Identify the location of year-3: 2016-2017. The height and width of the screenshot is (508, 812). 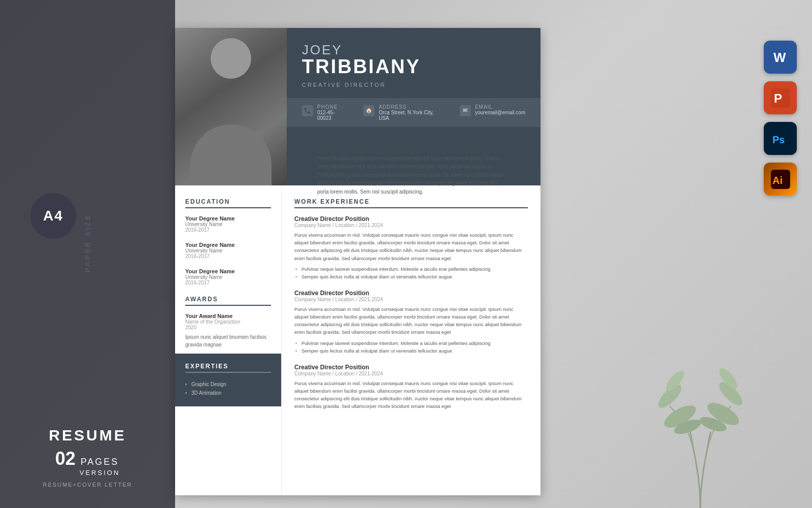
(228, 282).